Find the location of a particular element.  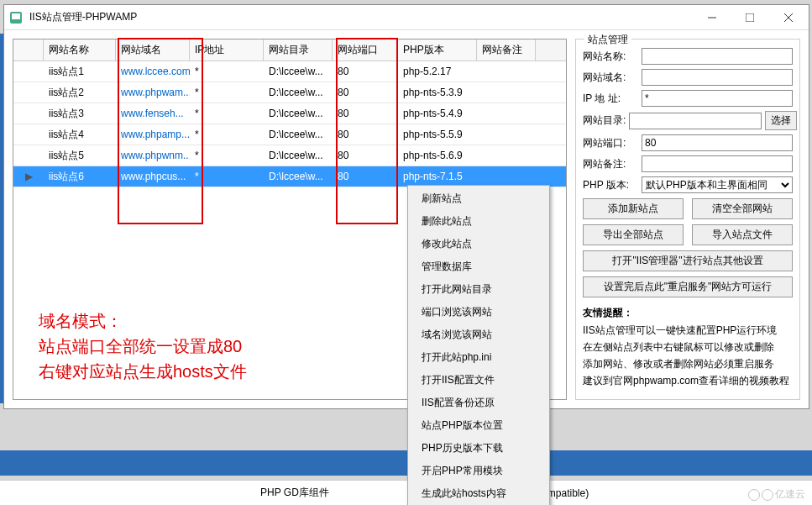

row-handle: ▶ is located at coordinates (29, 176).